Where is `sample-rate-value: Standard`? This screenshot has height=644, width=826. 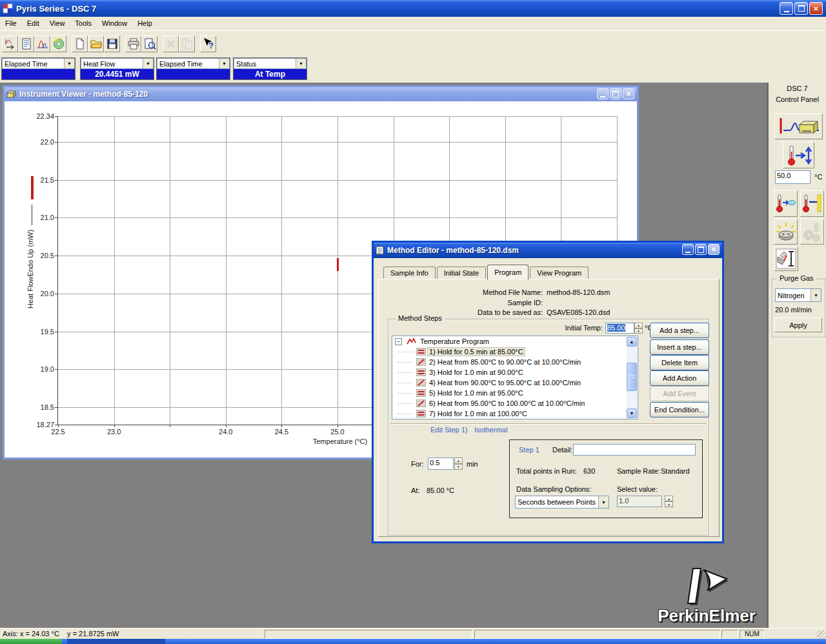 sample-rate-value: Standard is located at coordinates (675, 471).